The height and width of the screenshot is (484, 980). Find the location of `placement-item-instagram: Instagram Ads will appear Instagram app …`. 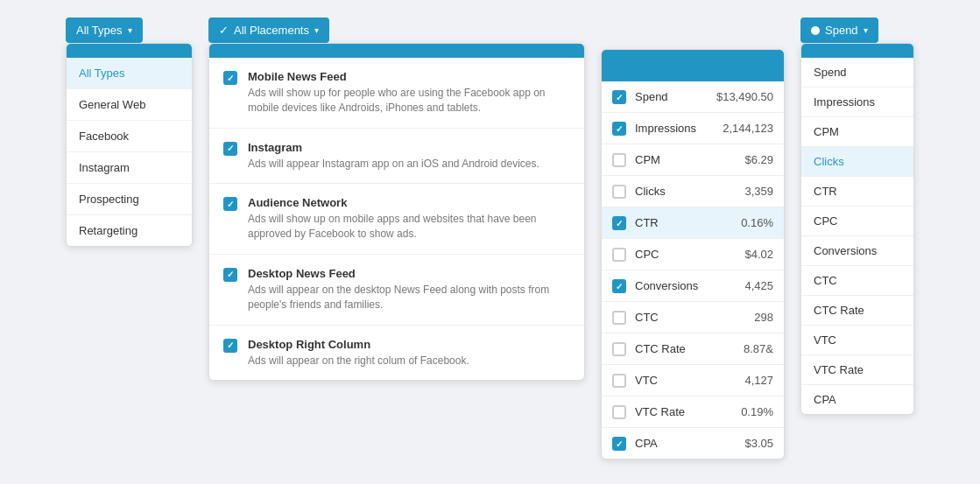

placement-item-instagram: Instagram Ads will appear Instagram app … is located at coordinates (397, 157).